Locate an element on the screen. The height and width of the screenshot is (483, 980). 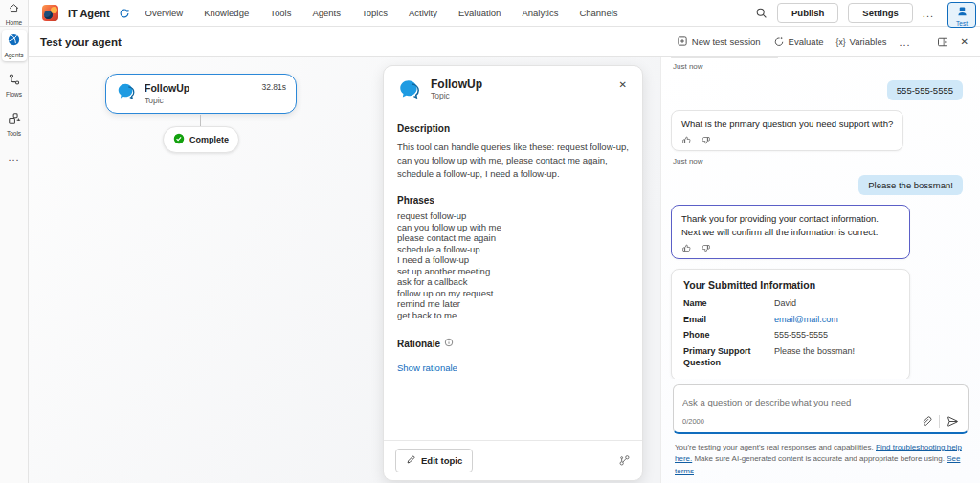
test-button: Test is located at coordinates (962, 15).